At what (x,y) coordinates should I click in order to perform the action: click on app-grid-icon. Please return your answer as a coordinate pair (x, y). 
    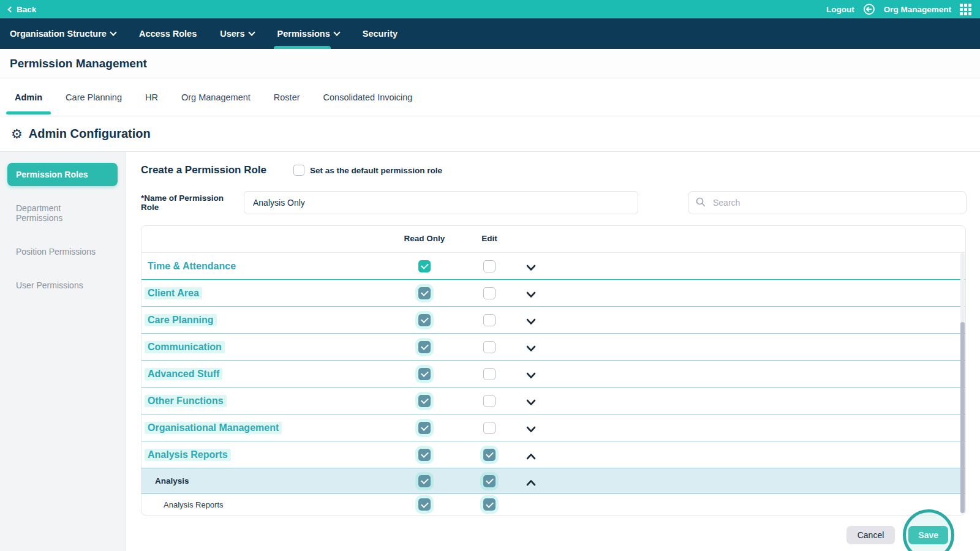
    Looking at the image, I should click on (965, 10).